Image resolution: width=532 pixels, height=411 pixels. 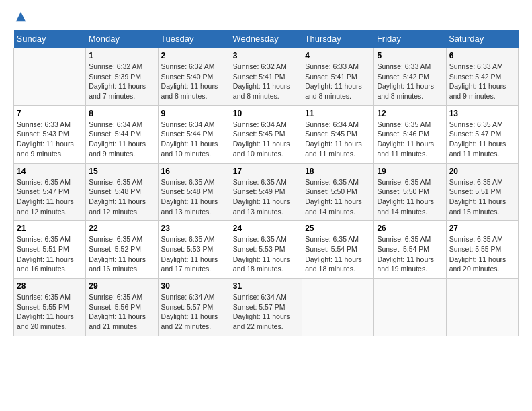 What do you see at coordinates (410, 228) in the screenshot?
I see `day-number: 26` at bounding box center [410, 228].